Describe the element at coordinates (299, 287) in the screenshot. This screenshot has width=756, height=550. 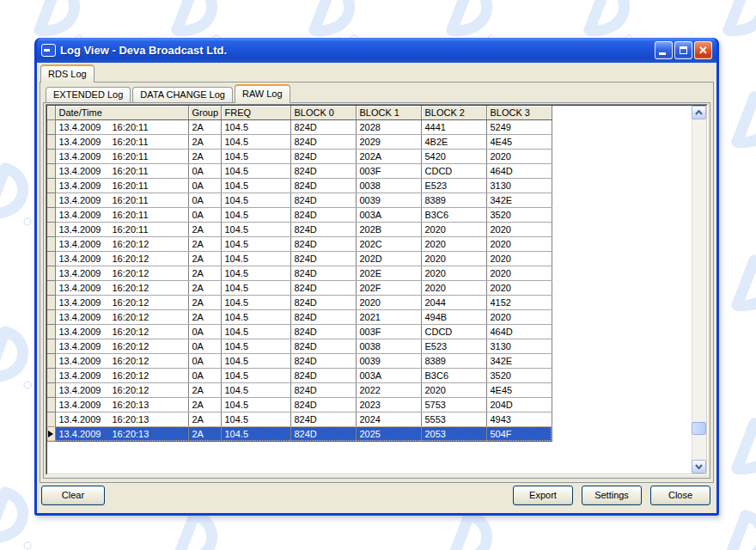
I see `table-row: 13.4.200916:20:122A104.5824D202F20202020` at that location.